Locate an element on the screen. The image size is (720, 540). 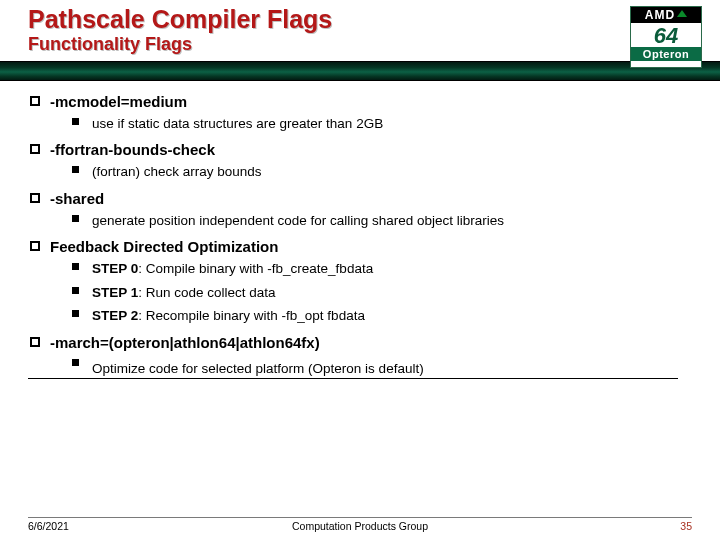
sub-bullet: (fortran) check array bounds is located at coordinates (360, 172).